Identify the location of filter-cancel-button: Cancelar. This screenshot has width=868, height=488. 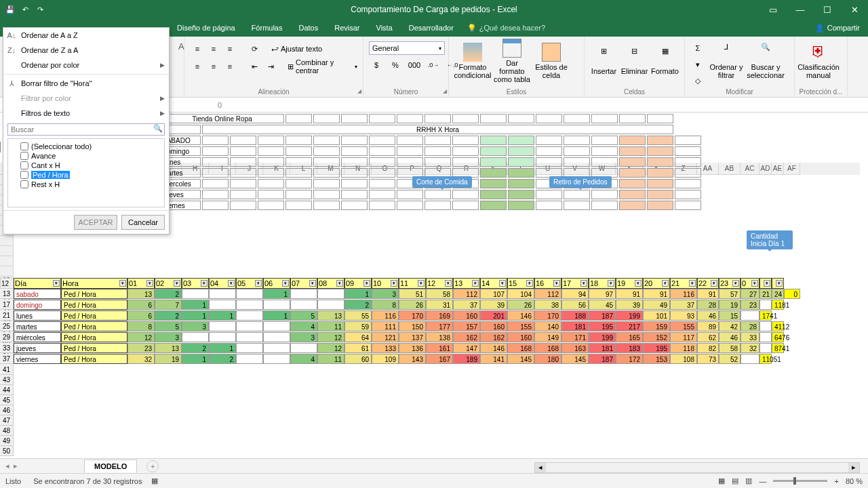
(143, 222).